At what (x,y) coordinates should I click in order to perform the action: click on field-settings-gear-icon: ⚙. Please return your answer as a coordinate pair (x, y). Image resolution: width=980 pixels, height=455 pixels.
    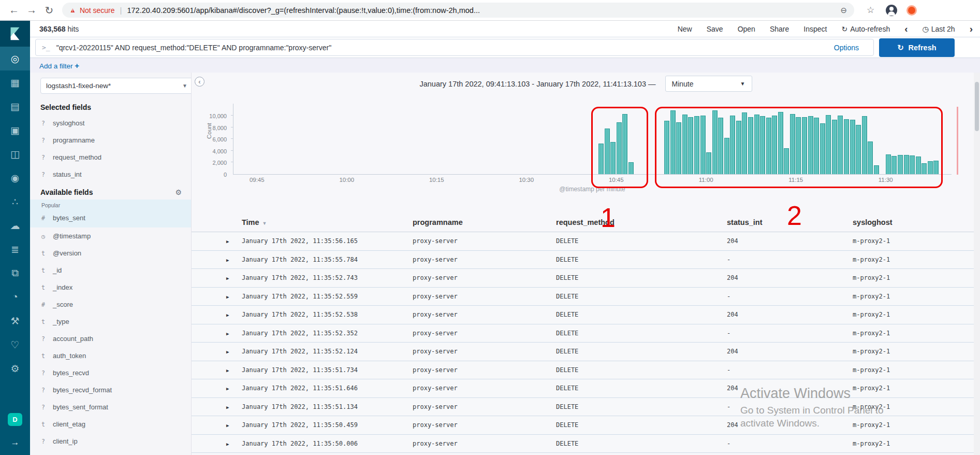
    Looking at the image, I should click on (178, 192).